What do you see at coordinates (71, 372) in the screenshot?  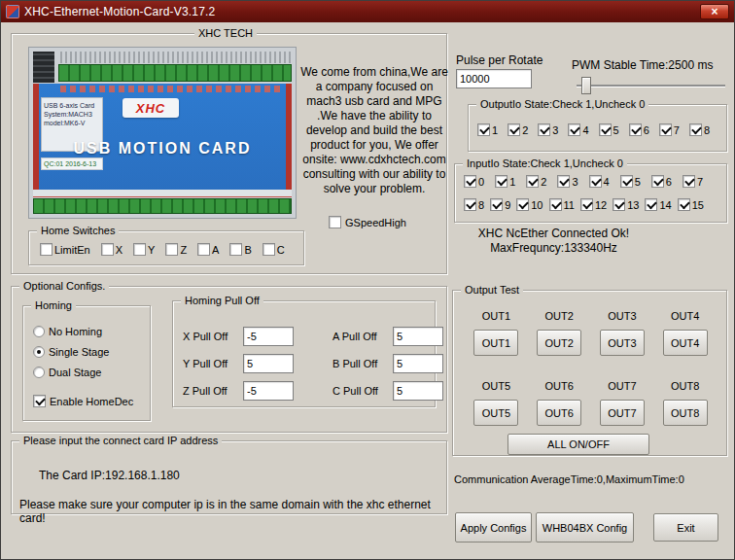 I see `homing-radio: Dual Stage` at bounding box center [71, 372].